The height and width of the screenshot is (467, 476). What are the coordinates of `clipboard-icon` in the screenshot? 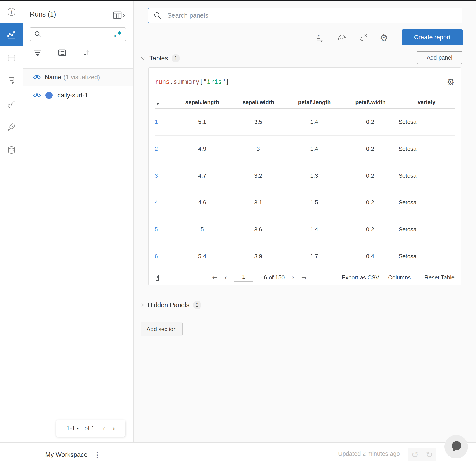 It's located at (11, 80).